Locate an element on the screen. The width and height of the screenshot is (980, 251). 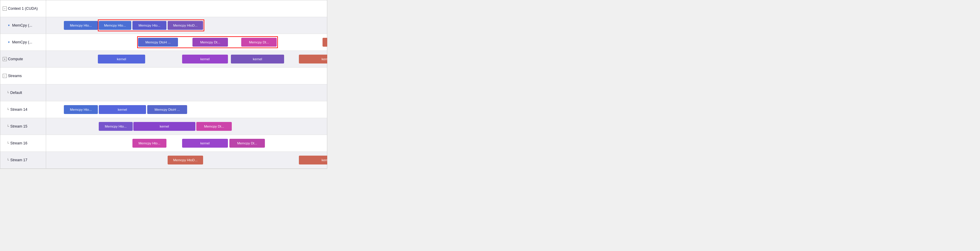
row-streams: −Streams is located at coordinates (164, 76).